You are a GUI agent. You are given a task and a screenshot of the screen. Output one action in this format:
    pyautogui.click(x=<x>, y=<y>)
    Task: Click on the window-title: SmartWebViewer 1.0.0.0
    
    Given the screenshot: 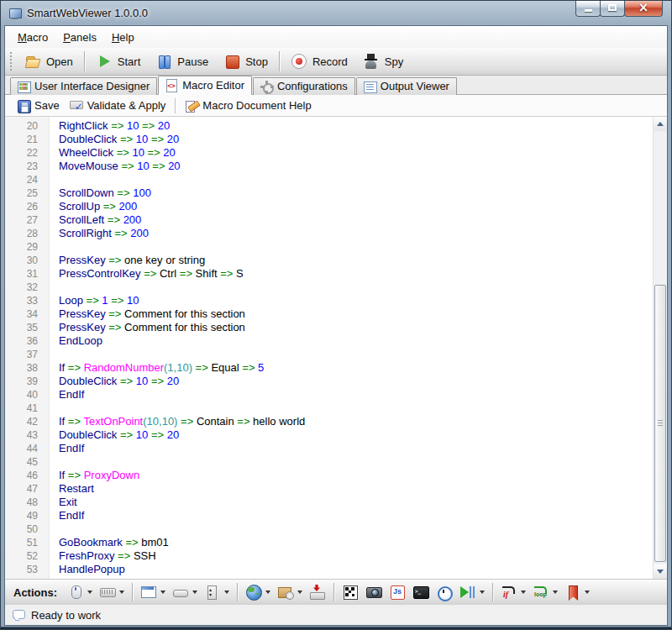 What is the action you would take?
    pyautogui.click(x=87, y=13)
    